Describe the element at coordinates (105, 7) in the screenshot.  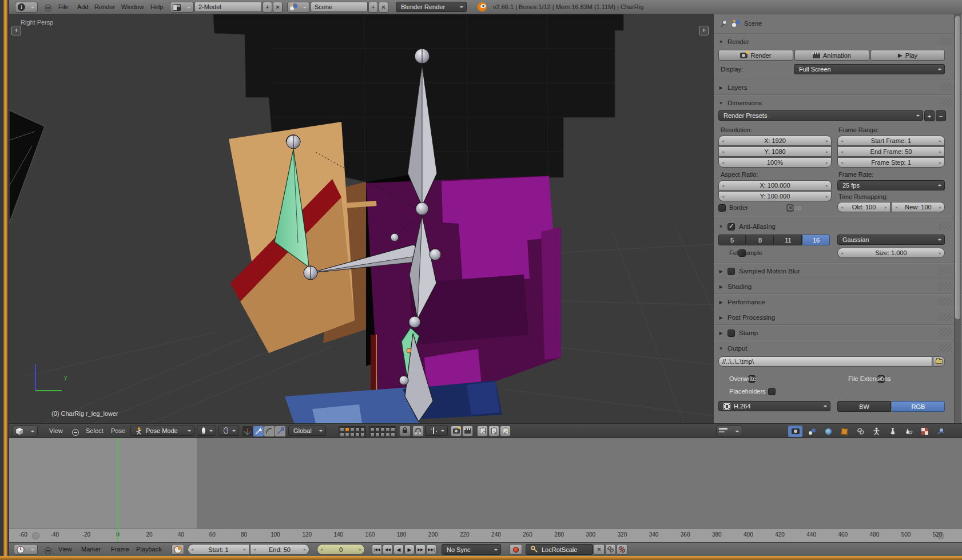
I see `menu-render: Render` at that location.